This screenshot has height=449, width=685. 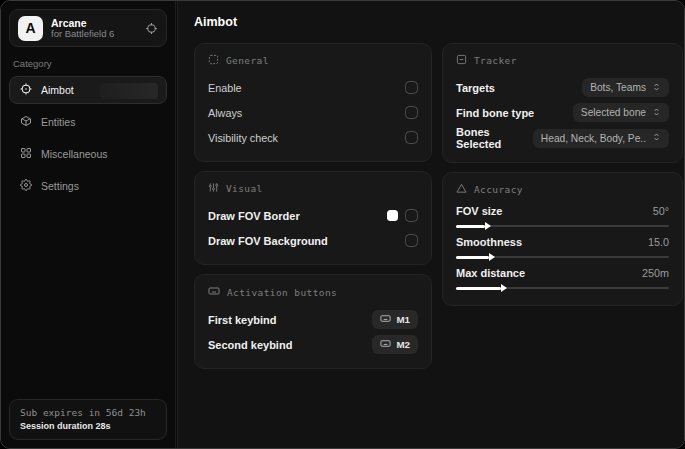 What do you see at coordinates (395, 320) in the screenshot?
I see `first-keybind-button: M1` at bounding box center [395, 320].